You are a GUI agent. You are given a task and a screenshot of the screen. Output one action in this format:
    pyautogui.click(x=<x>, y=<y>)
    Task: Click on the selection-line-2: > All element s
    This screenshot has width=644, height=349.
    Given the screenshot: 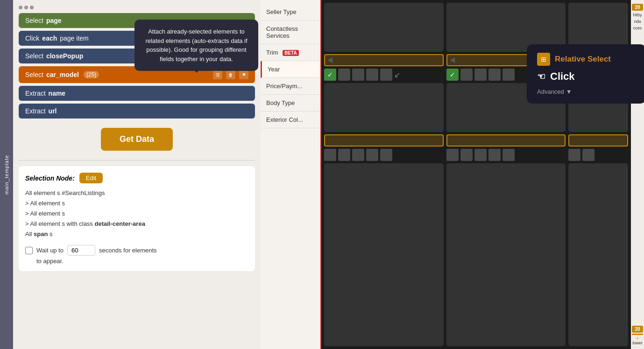 What is the action you would take?
    pyautogui.click(x=137, y=203)
    